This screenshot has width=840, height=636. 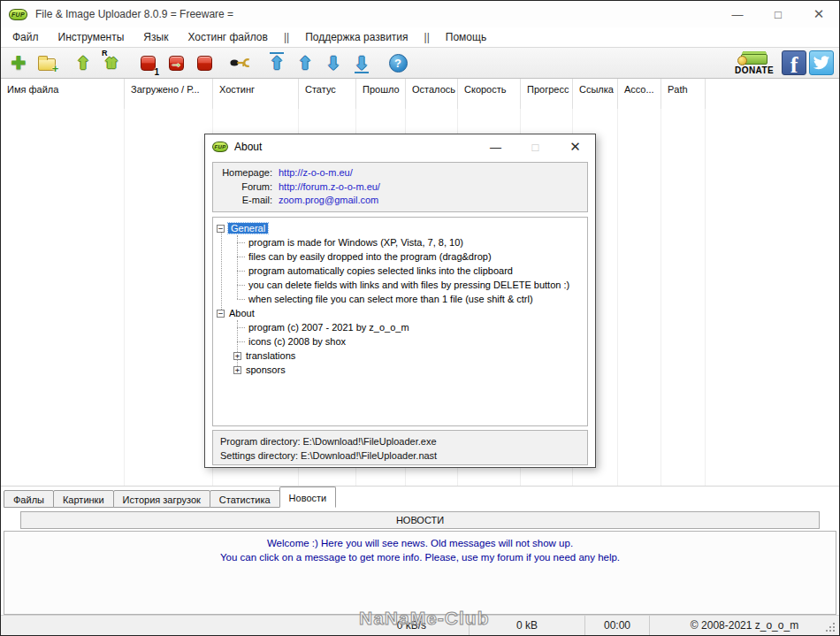 What do you see at coordinates (92, 37) in the screenshot?
I see `menu-item: Инструменты` at bounding box center [92, 37].